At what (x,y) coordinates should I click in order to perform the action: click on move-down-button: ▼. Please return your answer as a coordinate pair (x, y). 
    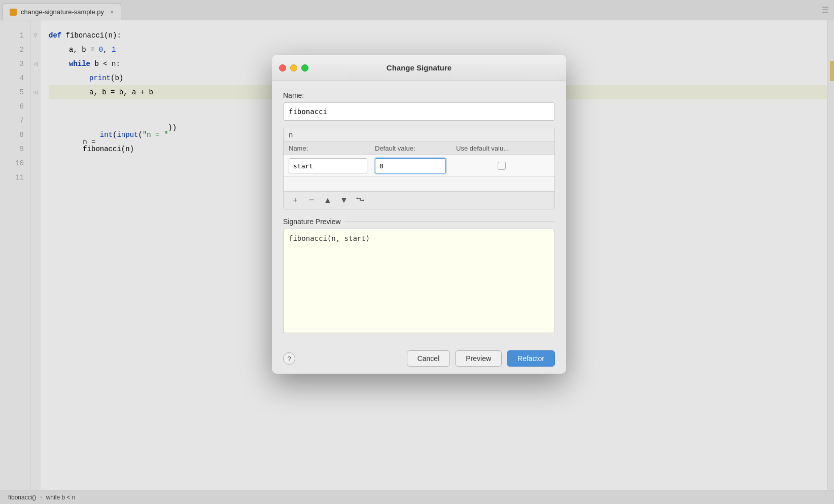
    Looking at the image, I should click on (344, 200).